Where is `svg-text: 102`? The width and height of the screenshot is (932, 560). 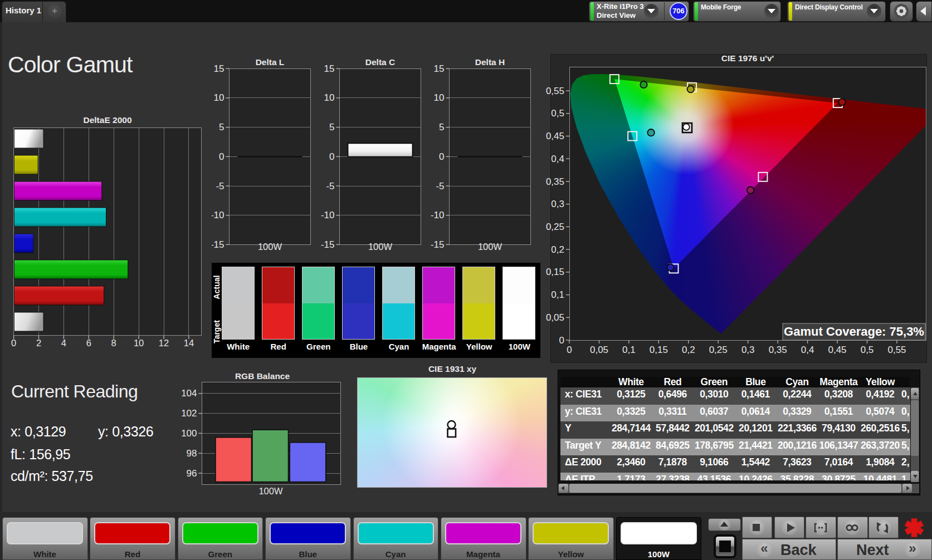
svg-text: 102 is located at coordinates (189, 413).